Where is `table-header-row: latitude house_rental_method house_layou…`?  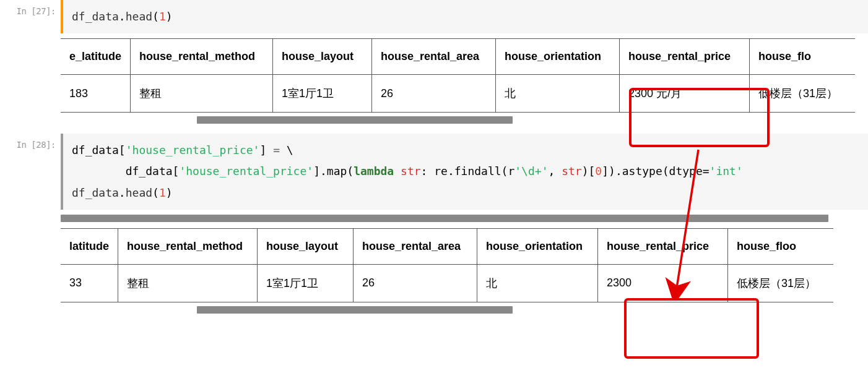
table-header-row: latitude house_rental_method house_layou… is located at coordinates (447, 246).